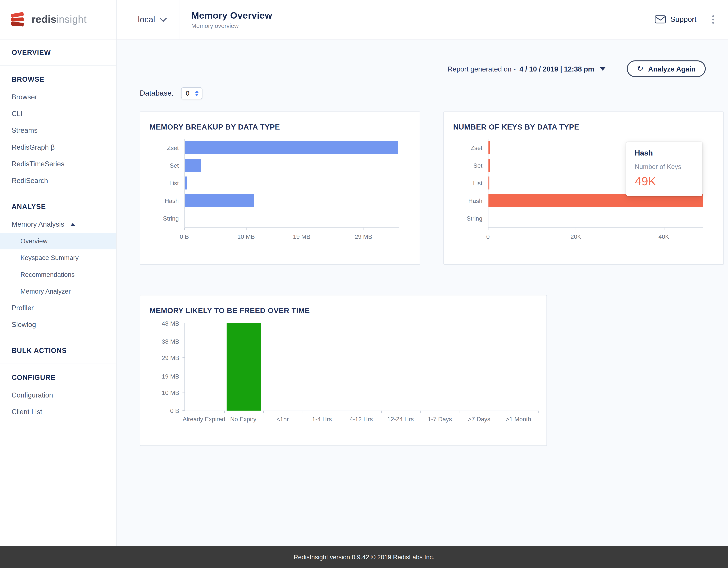  I want to click on brand-insight: insight, so click(71, 19).